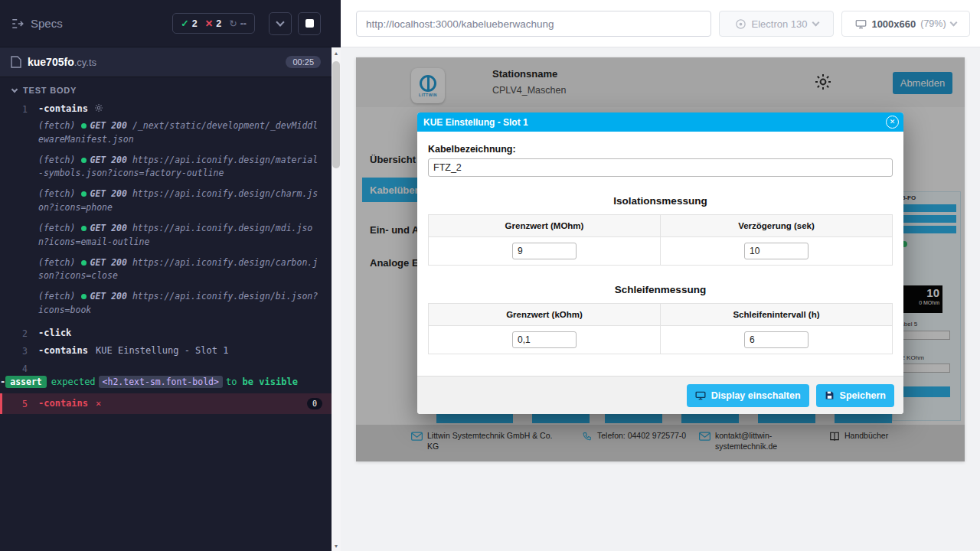 The image size is (980, 551). Describe the element at coordinates (18, 24) in the screenshot. I see `specs-menu-icon` at that location.